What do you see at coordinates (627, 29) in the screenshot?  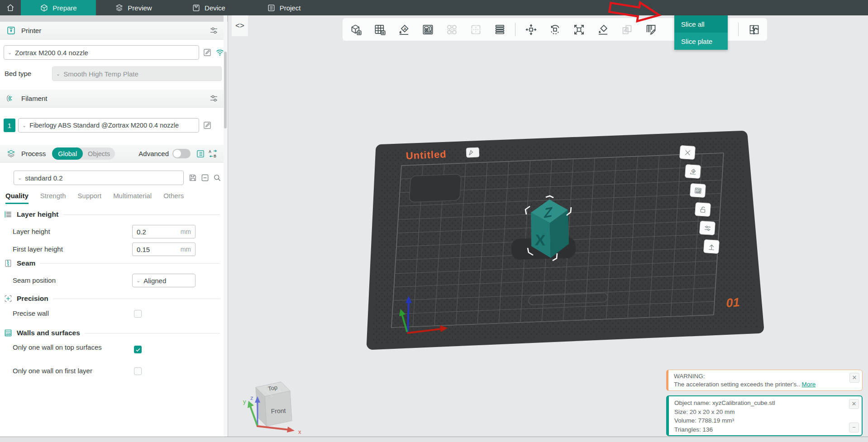 I see `merge-objects-button` at bounding box center [627, 29].